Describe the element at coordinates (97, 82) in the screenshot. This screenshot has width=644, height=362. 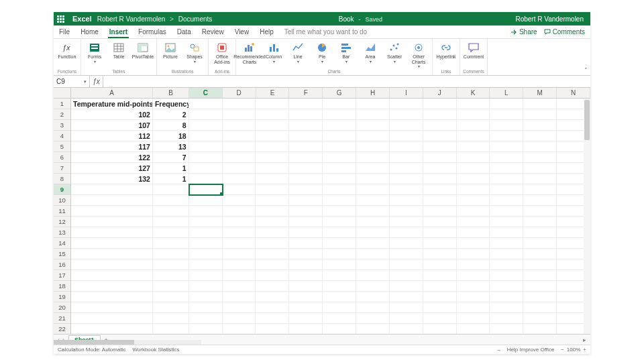
I see `fx-icon: ƒx` at that location.